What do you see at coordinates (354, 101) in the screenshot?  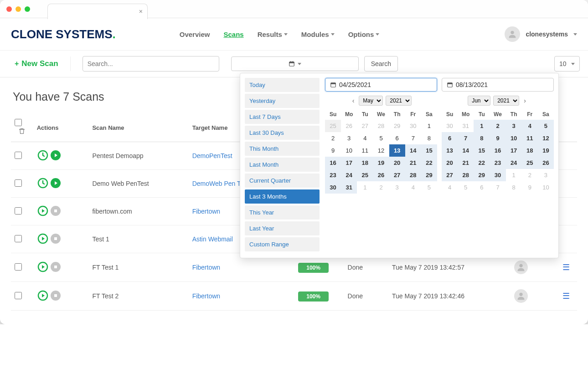 I see `prev-month-button: ‹` at bounding box center [354, 101].